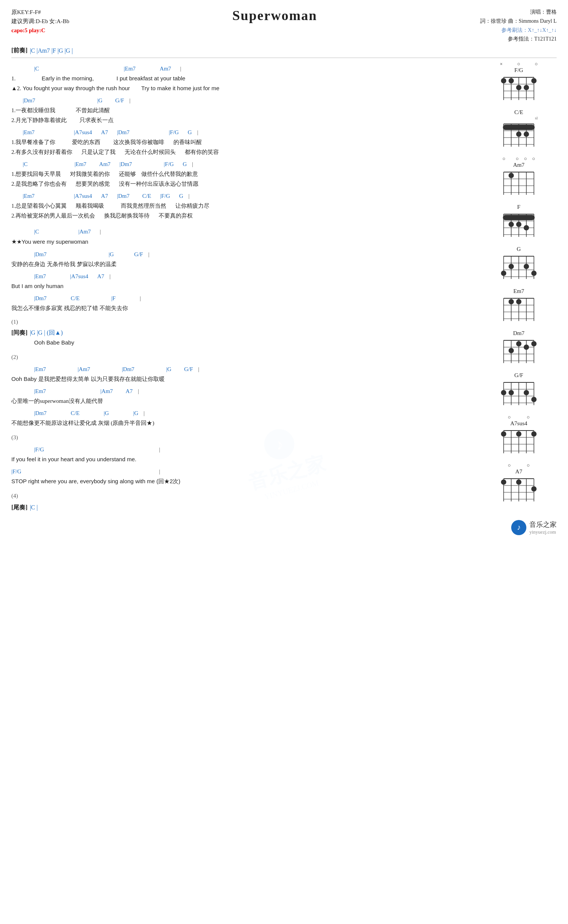 This screenshot has height=924, width=568. Describe the element at coordinates (86, 142) in the screenshot. I see `v3l2: 爱吃的东西` at that location.